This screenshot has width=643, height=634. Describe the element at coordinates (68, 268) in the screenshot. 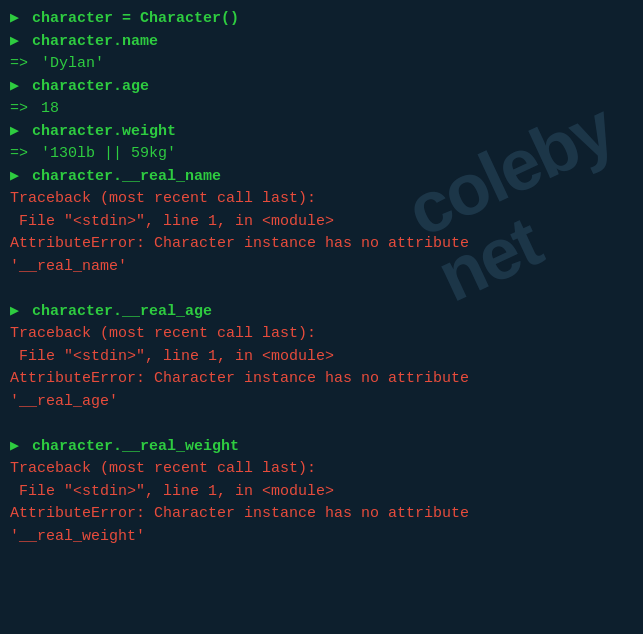

I see `traceback-text: '__real_name'` at that location.